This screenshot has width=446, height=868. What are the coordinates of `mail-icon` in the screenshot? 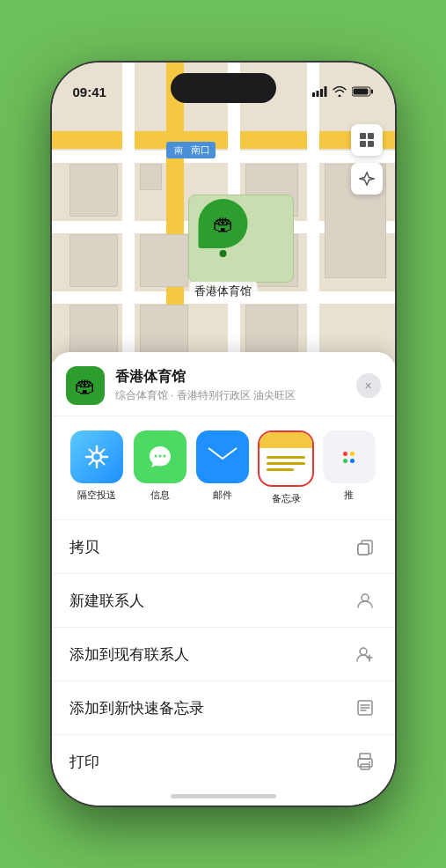 It's located at (223, 457).